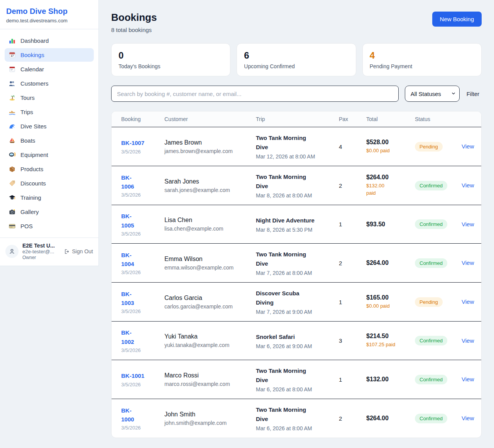 This screenshot has width=494, height=448. Describe the element at coordinates (27, 226) in the screenshot. I see `sidebar-item-label: POS` at that location.